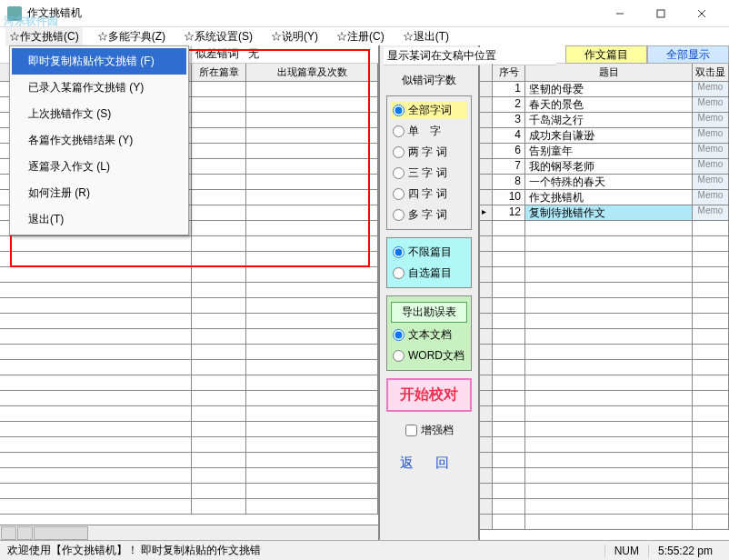 Image resolution: width=729 pixels, height=560 pixels. I want to click on dd-last-essay: 上次挑错作文 (S), so click(99, 115).